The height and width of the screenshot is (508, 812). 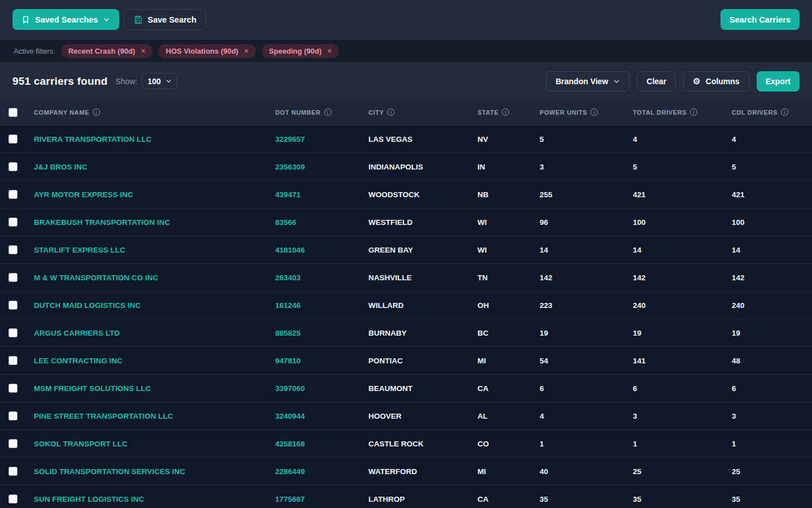 I want to click on table-row: RIVERA TRANSPORTATION LLC3229657LAS VEGA…, so click(x=406, y=139).